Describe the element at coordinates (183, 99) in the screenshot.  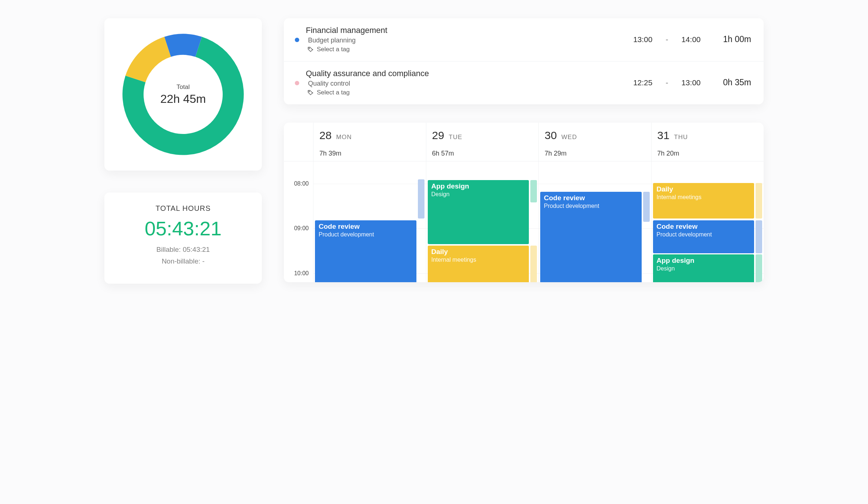
I see `donut-total-value: 22h 45m` at that location.